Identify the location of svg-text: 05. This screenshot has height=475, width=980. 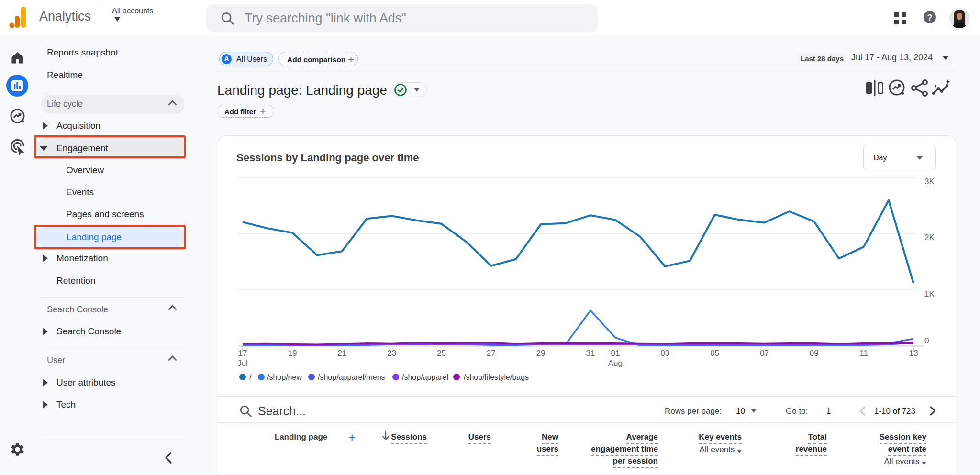
(715, 353).